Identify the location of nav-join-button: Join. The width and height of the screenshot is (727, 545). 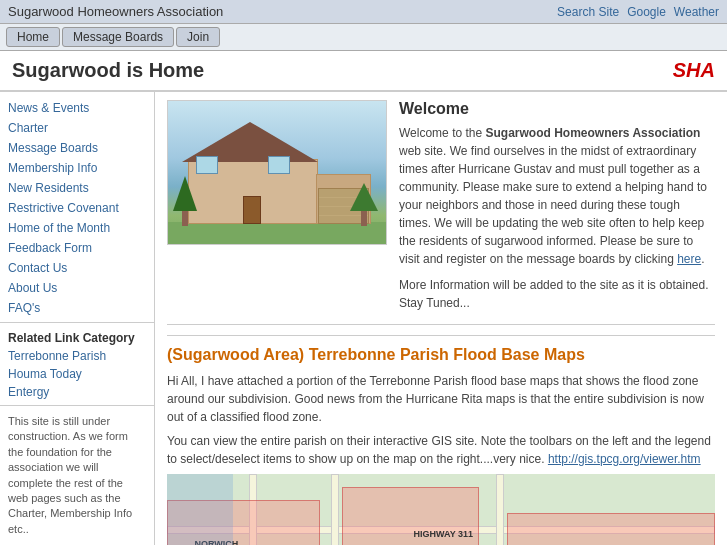
(198, 37).